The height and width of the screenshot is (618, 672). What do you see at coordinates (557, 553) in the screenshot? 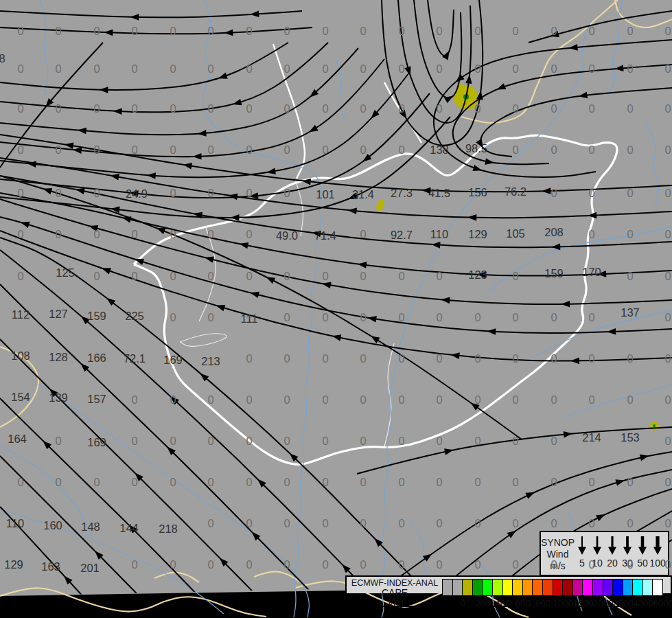
I see `synop-legend-labels: SYNOP Wind m/s` at bounding box center [557, 553].